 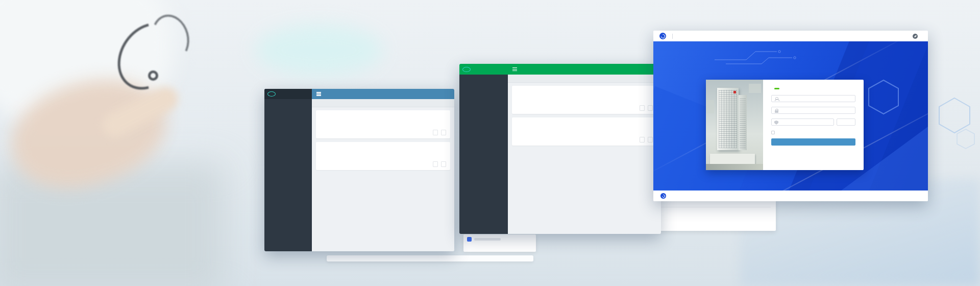 What do you see at coordinates (777, 89) in the screenshot?
I see `category-badge` at bounding box center [777, 89].